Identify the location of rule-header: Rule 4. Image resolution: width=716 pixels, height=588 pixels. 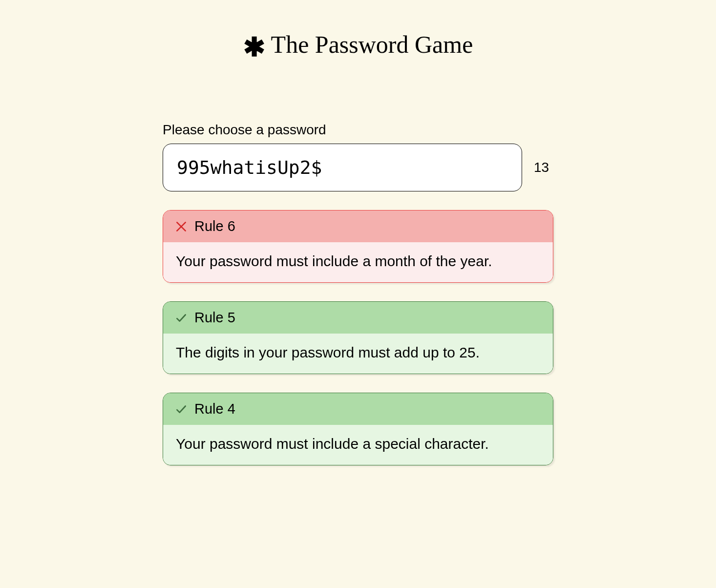
(358, 409).